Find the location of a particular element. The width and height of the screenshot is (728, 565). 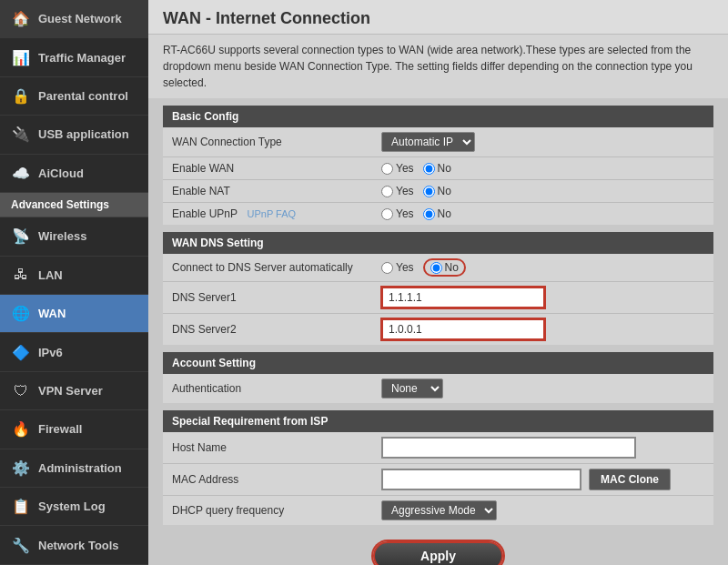

enable-upnp-yes-label: Yes is located at coordinates (398, 214).